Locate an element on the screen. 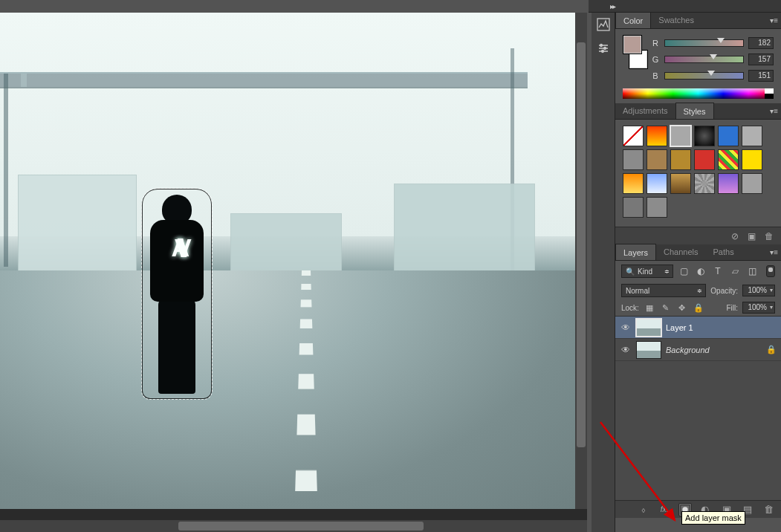  histogram-panel-icon is located at coordinates (603, 25).